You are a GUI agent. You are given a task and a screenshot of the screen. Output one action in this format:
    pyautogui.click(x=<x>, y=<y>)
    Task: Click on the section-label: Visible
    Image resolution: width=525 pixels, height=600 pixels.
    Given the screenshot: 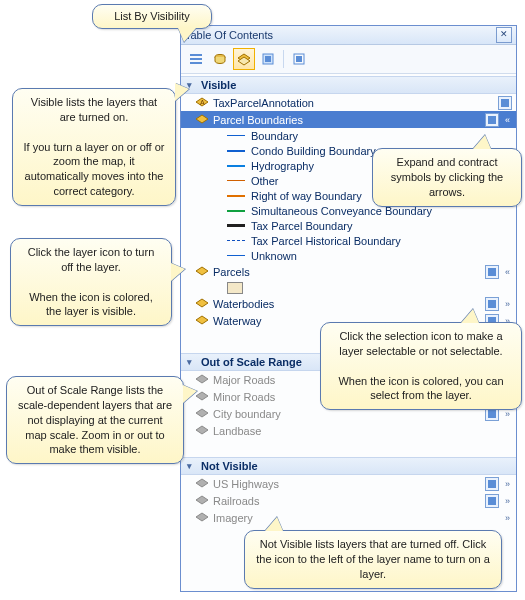 What is the action you would take?
    pyautogui.click(x=218, y=85)
    